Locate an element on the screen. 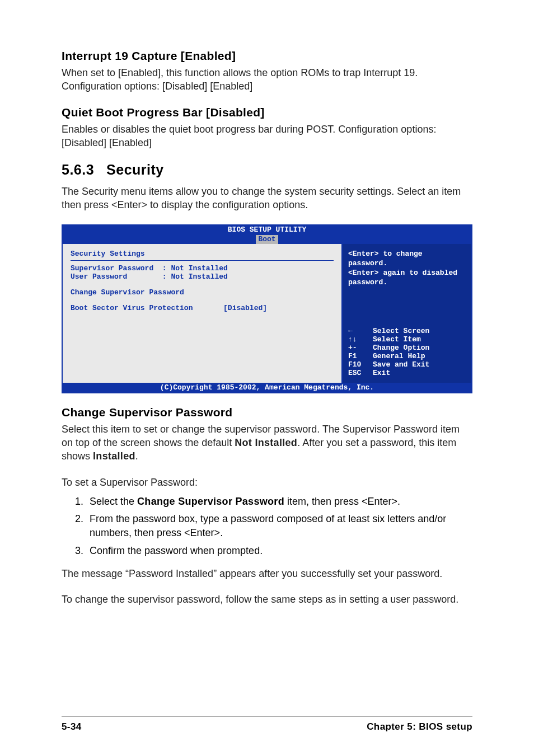 The image size is (534, 756). body-quietboot: Enables or disables the quiet boot progr… is located at coordinates (267, 137).